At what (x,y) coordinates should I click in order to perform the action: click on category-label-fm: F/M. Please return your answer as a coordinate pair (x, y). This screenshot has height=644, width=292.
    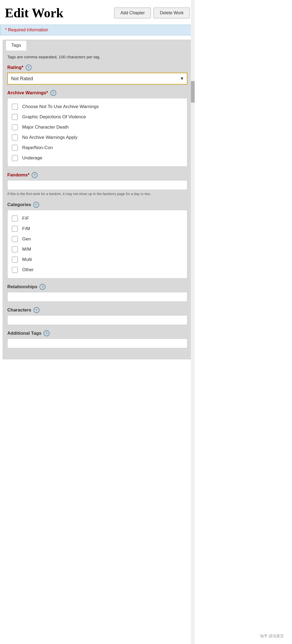
    Looking at the image, I should click on (26, 229).